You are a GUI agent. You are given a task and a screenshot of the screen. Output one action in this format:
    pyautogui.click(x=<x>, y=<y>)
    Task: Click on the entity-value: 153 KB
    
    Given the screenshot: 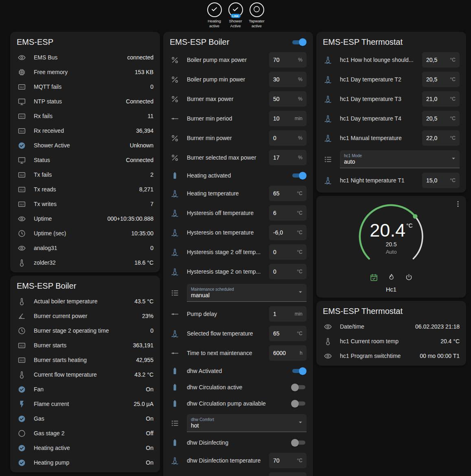 What is the action you would take?
    pyautogui.click(x=144, y=72)
    